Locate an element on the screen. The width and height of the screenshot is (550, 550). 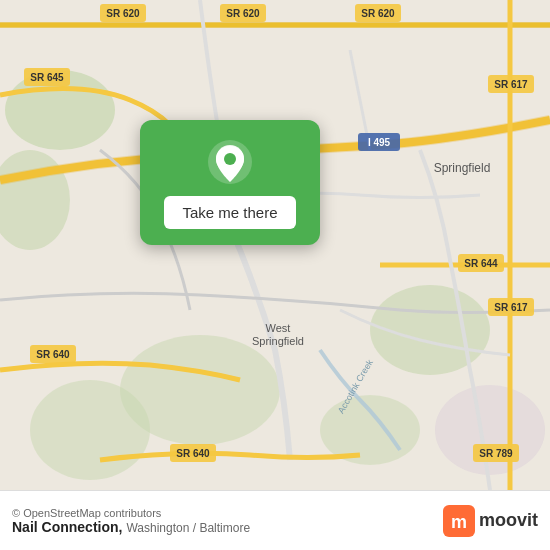
svg-text: I 495 is located at coordinates (380, 142).